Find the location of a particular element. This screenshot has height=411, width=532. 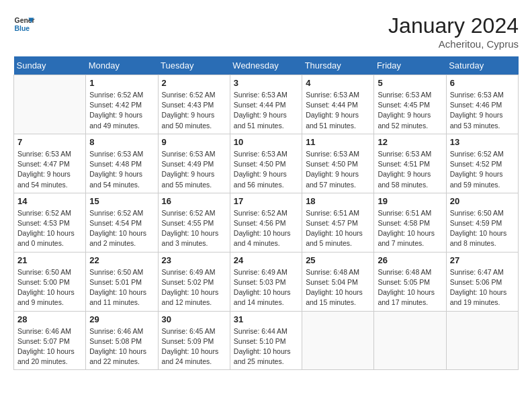

weekday-header-sunday: Sunday is located at coordinates (50, 66).